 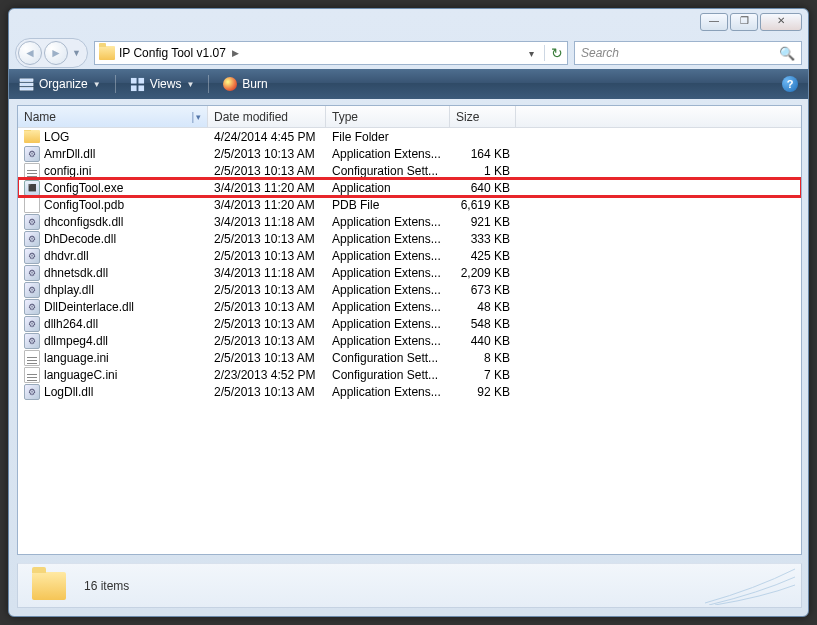 What do you see at coordinates (483, 205) in the screenshot?
I see `file-size: 6,619 KB` at bounding box center [483, 205].